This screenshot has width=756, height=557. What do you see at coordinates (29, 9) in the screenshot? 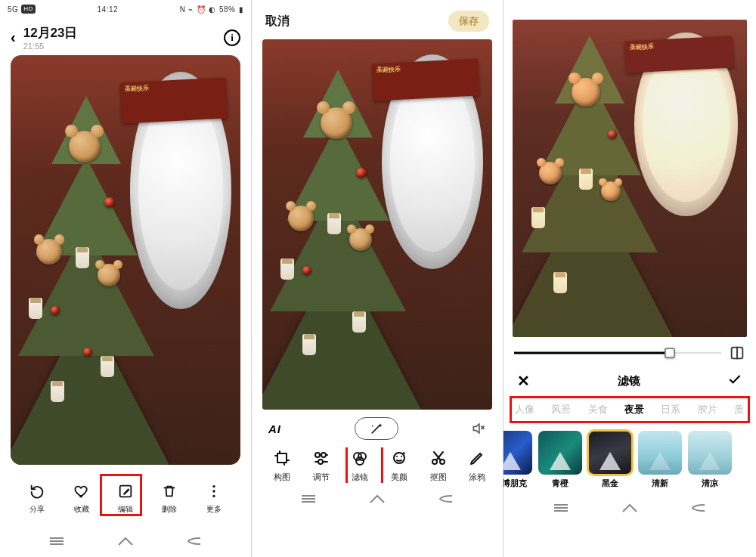
I see `hd-badge: HD` at bounding box center [29, 9].